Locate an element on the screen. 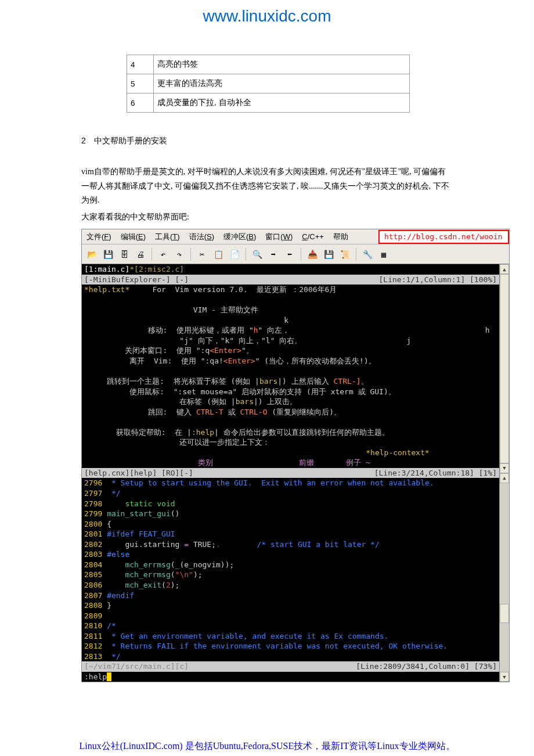  help-line: 移动: 使用光标键，或者用 "h" 向左， h l is located at coordinates (290, 330).